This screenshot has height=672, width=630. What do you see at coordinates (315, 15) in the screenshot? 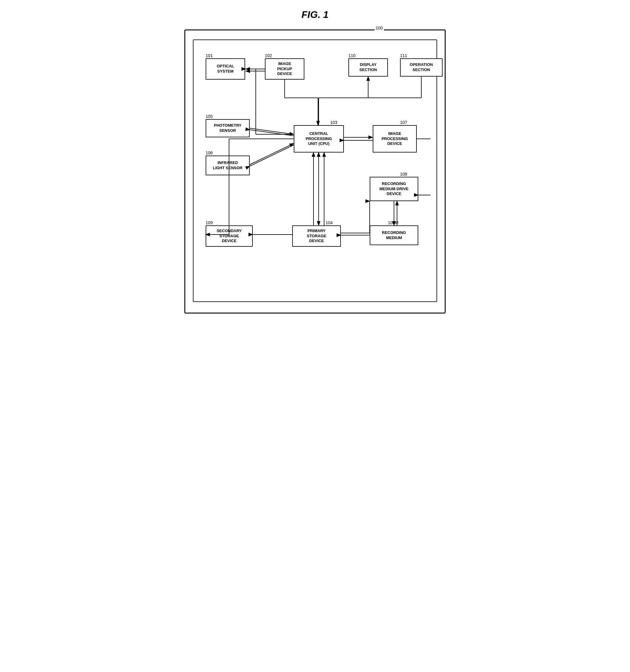
I see `page-title: FIG. 1` at bounding box center [315, 15].